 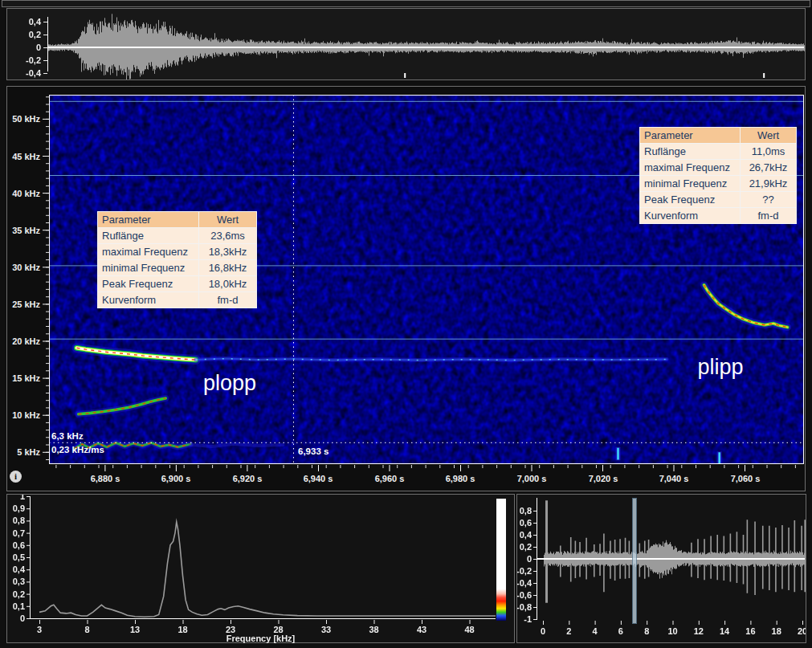 What do you see at coordinates (745, 479) in the screenshot?
I see `time-tick-label: 7,060 s` at bounding box center [745, 479].